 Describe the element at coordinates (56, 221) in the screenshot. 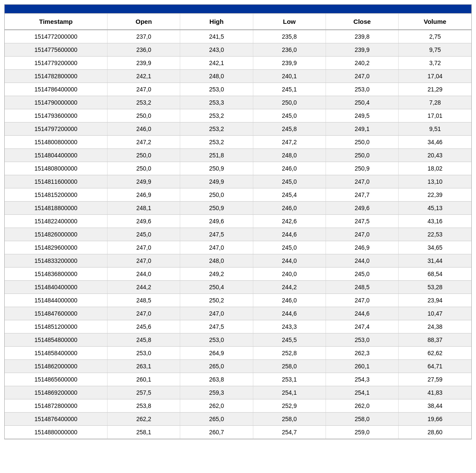

I see `cell-timestamp-14: 1514822400000` at that location.